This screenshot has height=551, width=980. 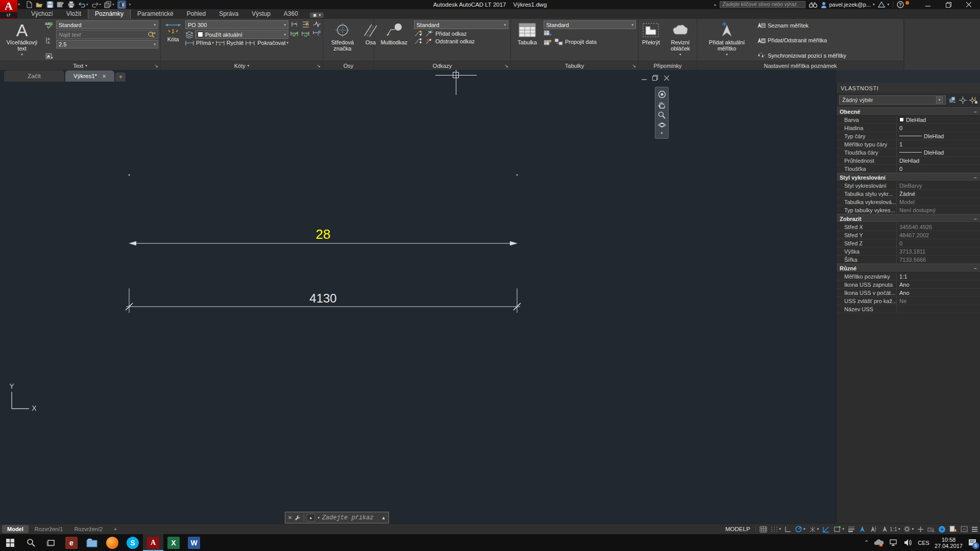 What do you see at coordinates (780, 529) in the screenshot?
I see `snap-carat-icon: ▾` at bounding box center [780, 529].